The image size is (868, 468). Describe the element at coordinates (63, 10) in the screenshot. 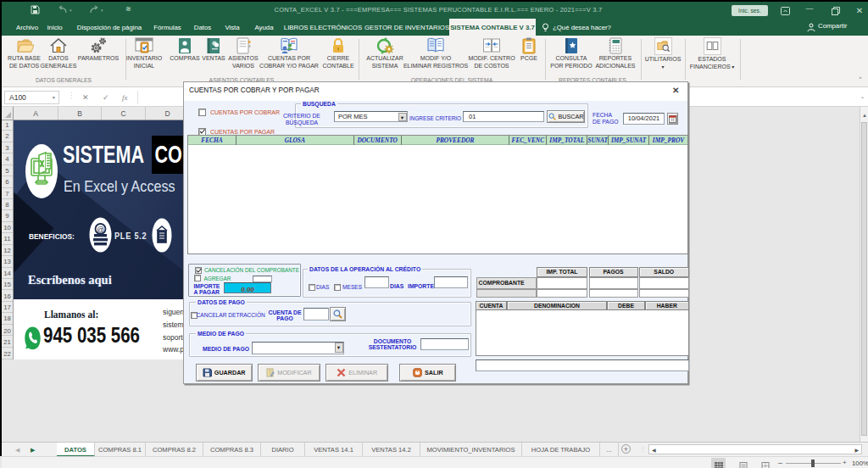

I see `undo-icon` at that location.